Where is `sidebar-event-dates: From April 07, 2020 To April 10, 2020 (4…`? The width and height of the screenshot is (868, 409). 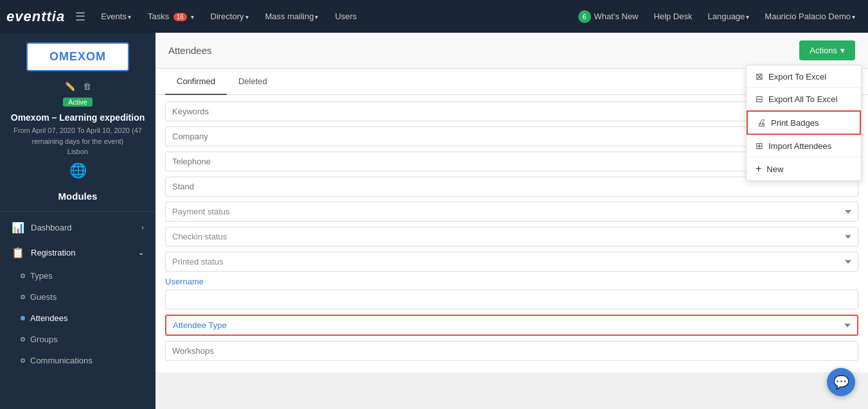
sidebar-event-dates: From April 07, 2020 To April 10, 2020 (4… is located at coordinates (78, 141).